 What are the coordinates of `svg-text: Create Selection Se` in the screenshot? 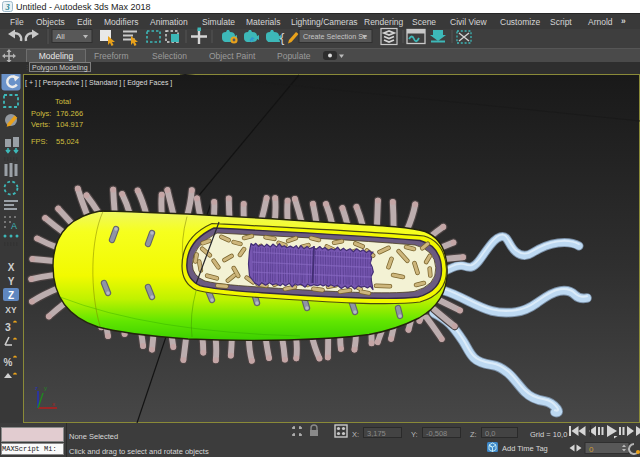 It's located at (335, 36).